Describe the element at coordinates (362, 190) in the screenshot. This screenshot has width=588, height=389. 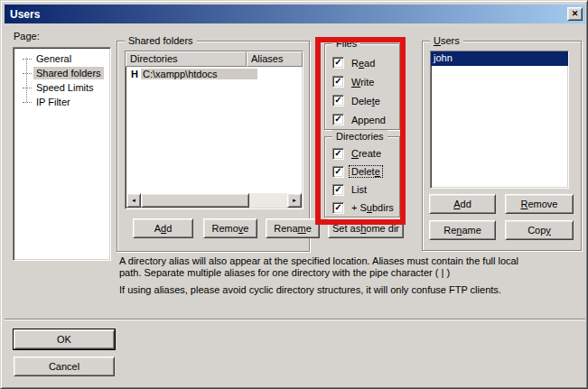
I see `checkbox-row-list: ✓ List` at that location.